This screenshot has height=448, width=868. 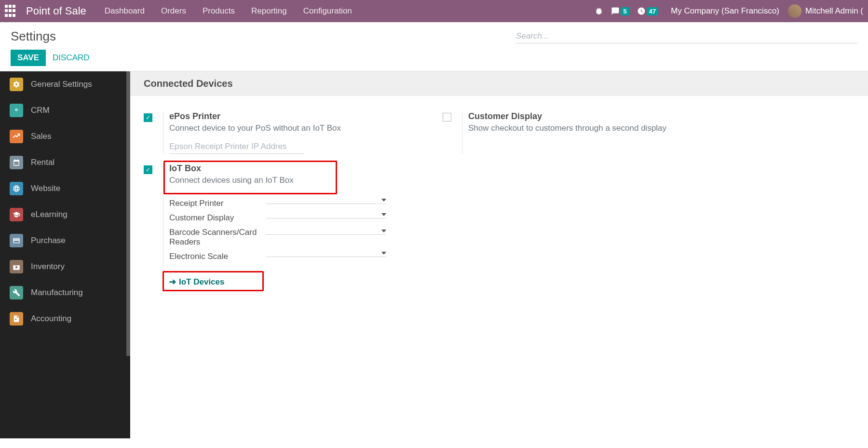 I want to click on select-electronic-scale, so click(x=326, y=254).